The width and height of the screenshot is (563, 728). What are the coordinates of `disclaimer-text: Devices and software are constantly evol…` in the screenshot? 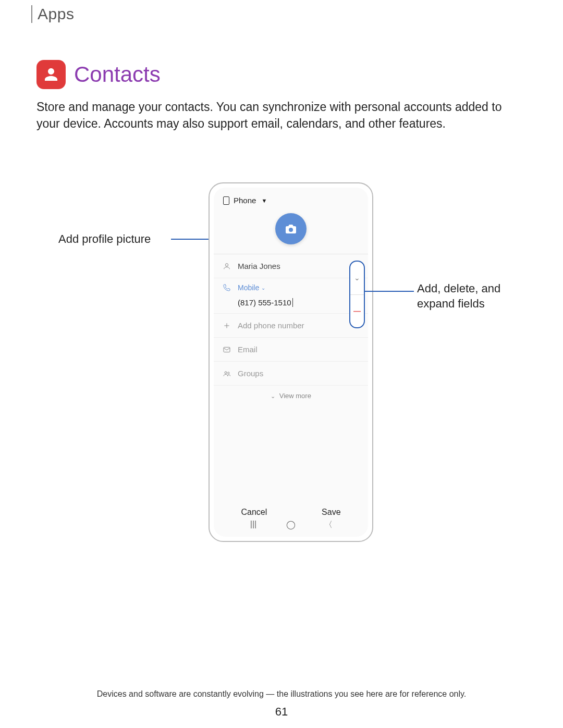 It's located at (282, 694).